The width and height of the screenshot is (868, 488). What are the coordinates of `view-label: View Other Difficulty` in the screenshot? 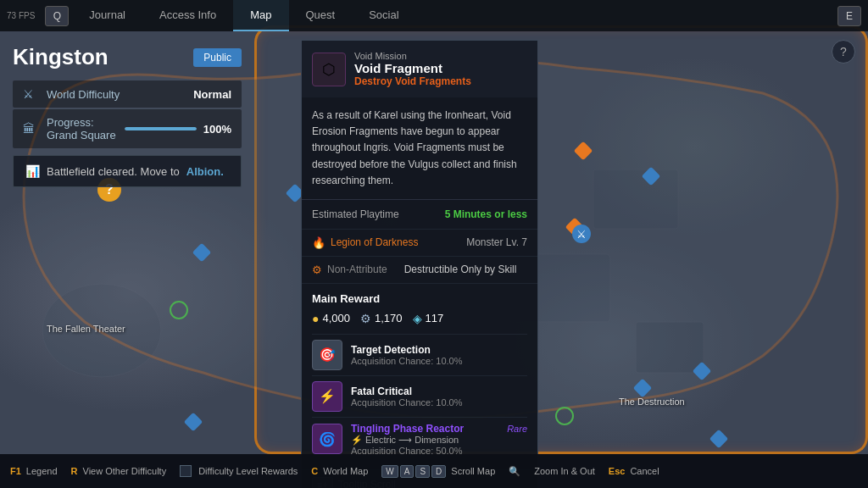 It's located at (125, 471).